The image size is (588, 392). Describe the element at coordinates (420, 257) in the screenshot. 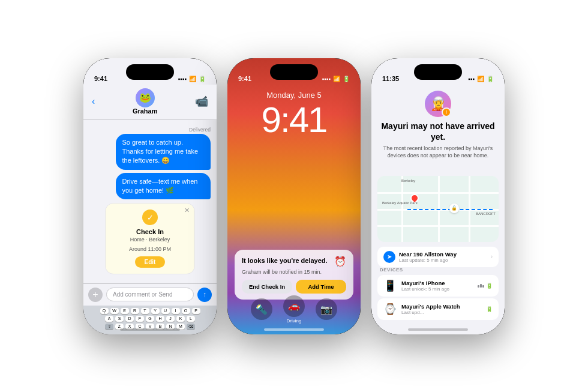

I see `location-info: ➤ Near 190 Allston Way Last update: 5 mi…` at that location.